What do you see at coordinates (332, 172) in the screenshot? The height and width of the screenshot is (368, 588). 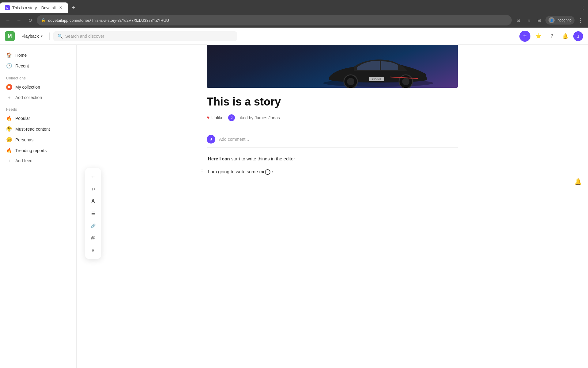 I see `story-paragraph-2: ⠿ I am going to write some moe` at bounding box center [332, 172].